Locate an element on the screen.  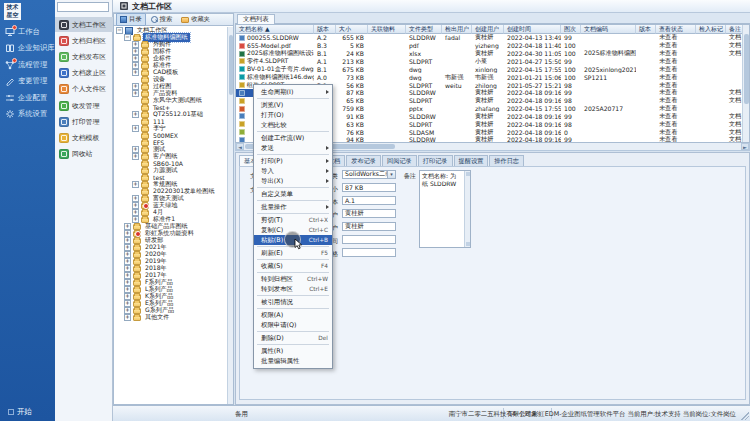
cell-code: 2025A20717 is located at coordinates (608, 109).